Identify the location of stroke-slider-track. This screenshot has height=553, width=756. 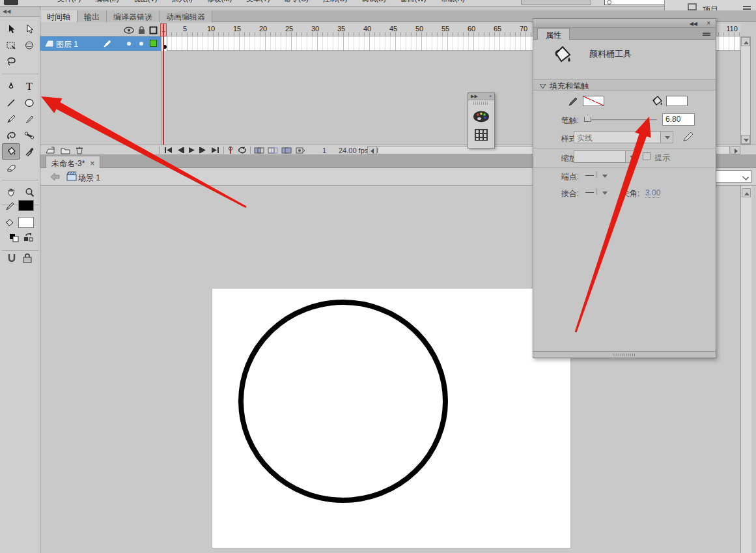
(621, 120).